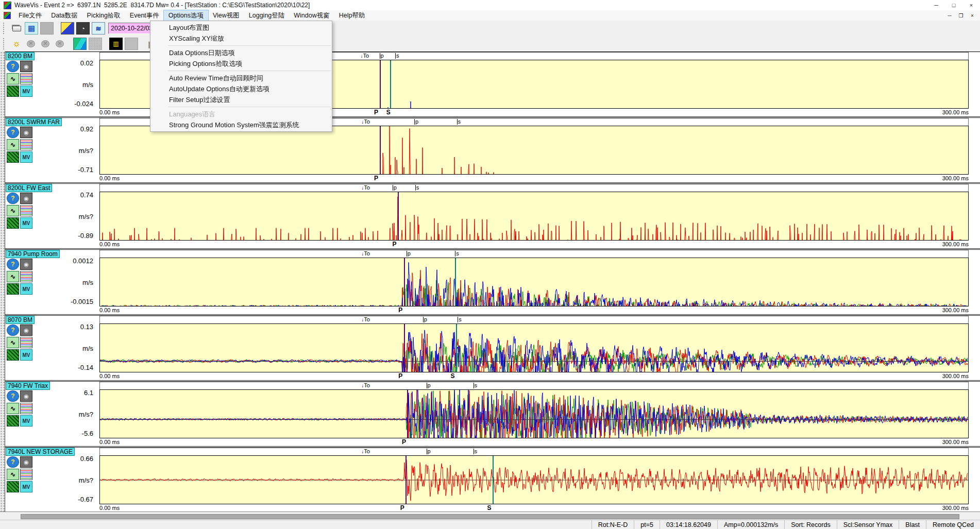 This screenshot has height=529, width=980. What do you see at coordinates (31, 44) in the screenshot?
I see `marker-disabled-1-icon` at bounding box center [31, 44].